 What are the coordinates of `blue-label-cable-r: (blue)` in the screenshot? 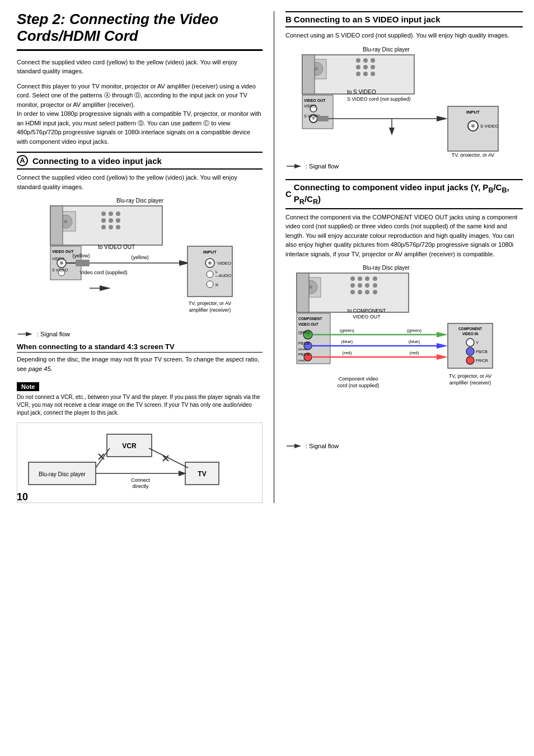 It's located at (414, 341).